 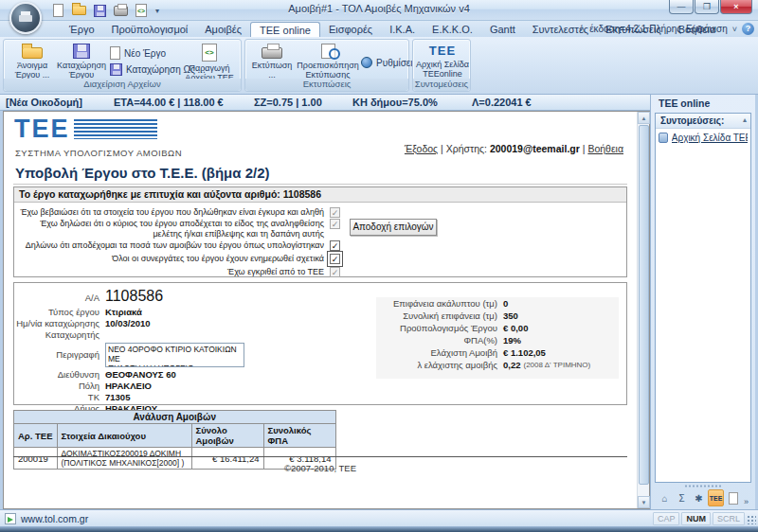 I want to click on status-bar: www.tol.com.gr CAP NUM SCRL, so click(x=379, y=518).